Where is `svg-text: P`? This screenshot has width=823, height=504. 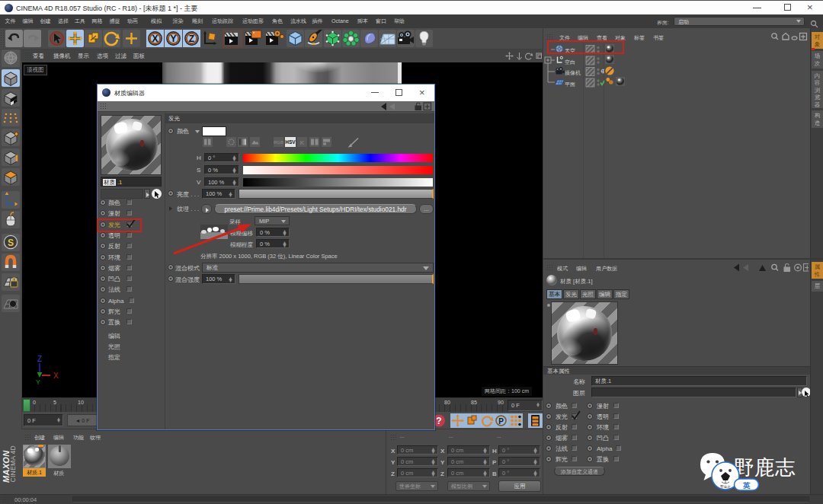 svg-text: P is located at coordinates (501, 422).